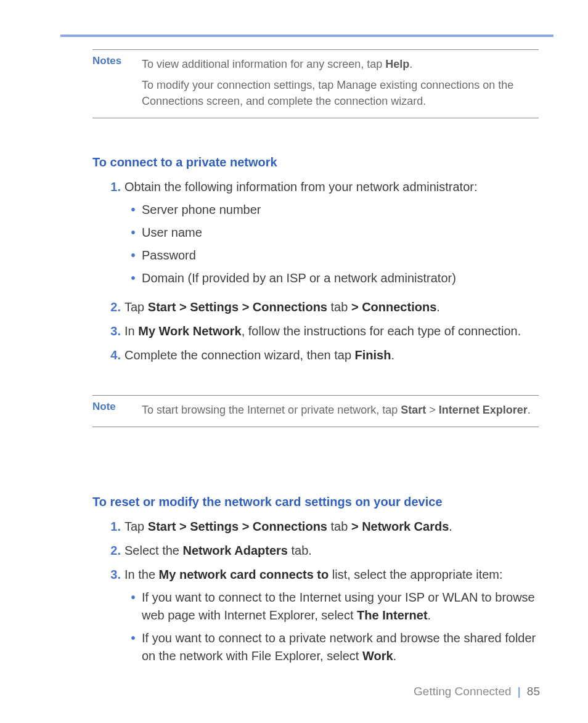  What do you see at coordinates (340, 279) in the screenshot?
I see `bullet-text: Domain (If provided by an ISP or a netwo…` at bounding box center [340, 279].